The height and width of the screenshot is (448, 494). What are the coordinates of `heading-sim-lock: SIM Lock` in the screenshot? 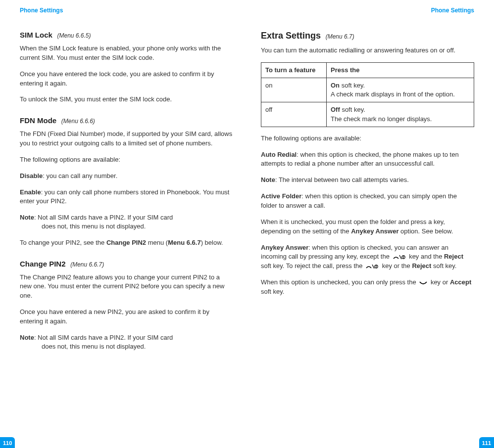 It's located at (36, 35).